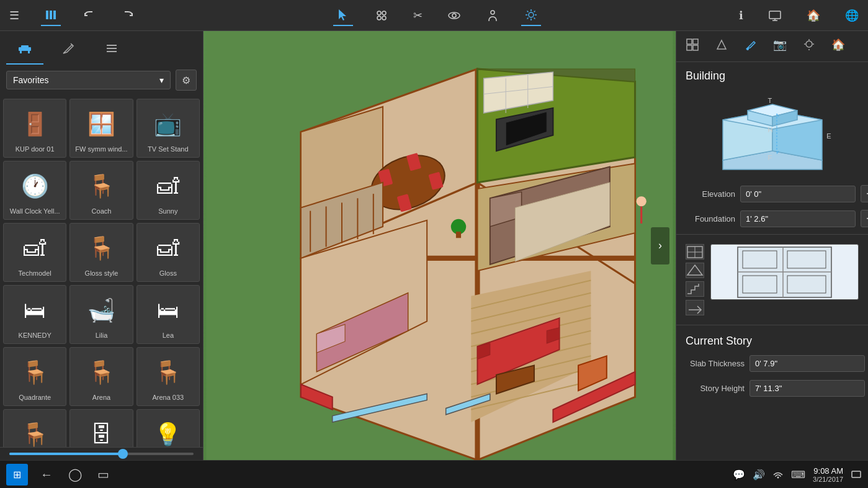 The image size is (868, 488). What do you see at coordinates (35, 335) in the screenshot?
I see `item-label-kennedy: KENNEDY` at bounding box center [35, 335].